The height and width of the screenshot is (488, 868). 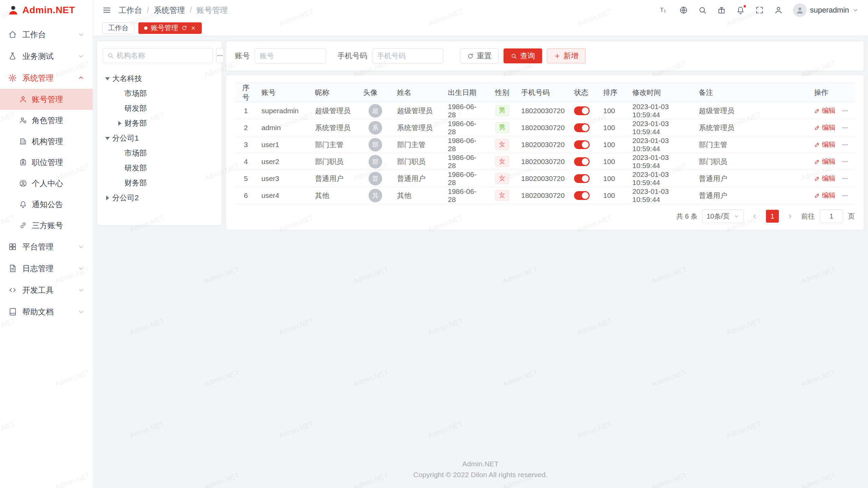 What do you see at coordinates (334, 179) in the screenshot?
I see `cell-nickname: 普通用户` at bounding box center [334, 179].